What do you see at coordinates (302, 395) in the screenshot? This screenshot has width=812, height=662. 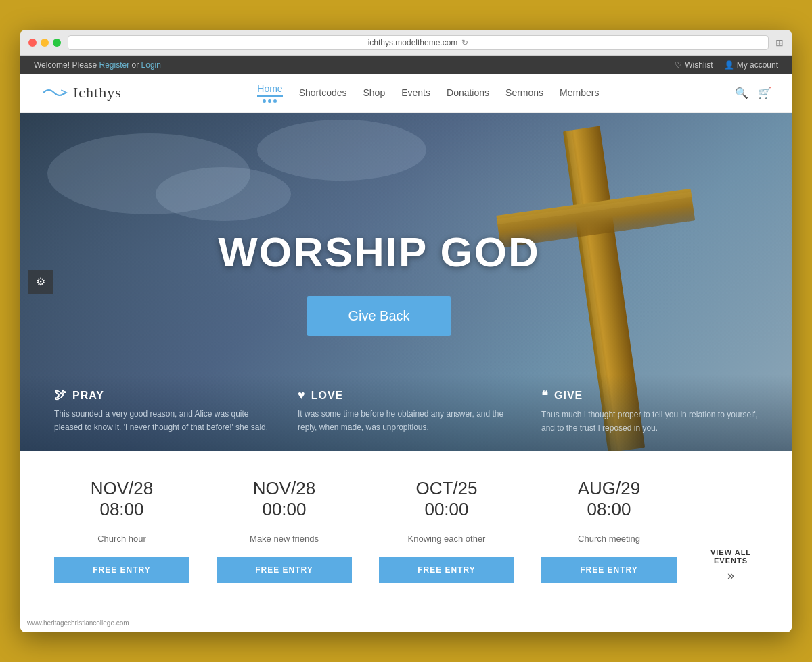 I see `love-icon: ♥` at bounding box center [302, 395].